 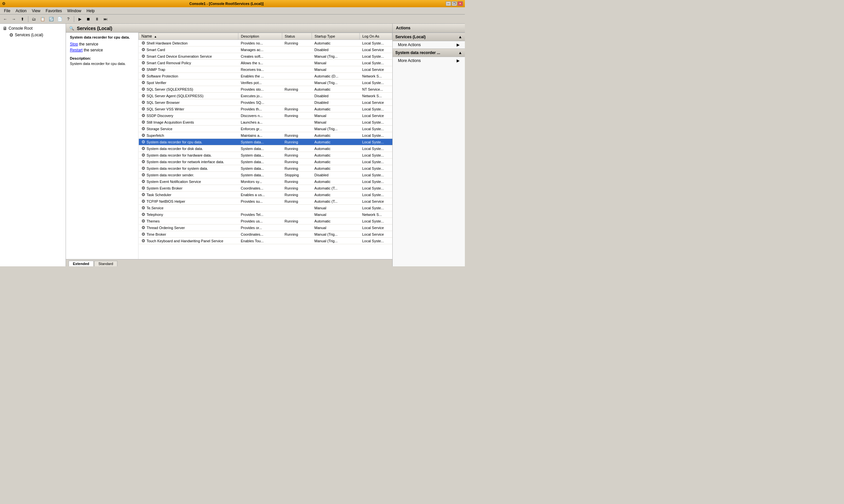 What do you see at coordinates (260, 115) in the screenshot?
I see `cell-desc: Discovers n...` at bounding box center [260, 115].